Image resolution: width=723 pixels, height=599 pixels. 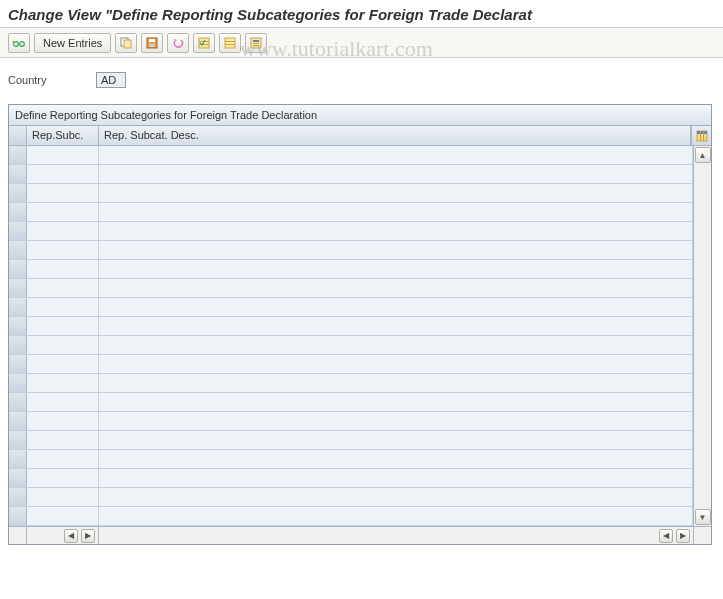 What do you see at coordinates (18, 136) in the screenshot?
I see `select-all-column-header` at bounding box center [18, 136].